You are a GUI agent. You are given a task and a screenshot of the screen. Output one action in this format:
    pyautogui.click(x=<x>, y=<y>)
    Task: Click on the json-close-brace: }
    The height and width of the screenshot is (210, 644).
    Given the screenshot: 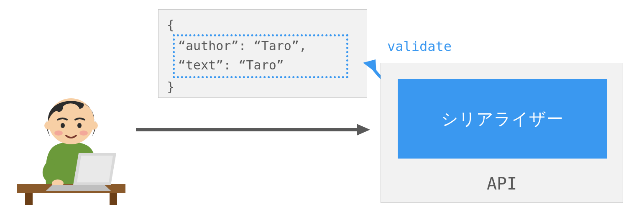 What is the action you would take?
    pyautogui.click(x=263, y=87)
    